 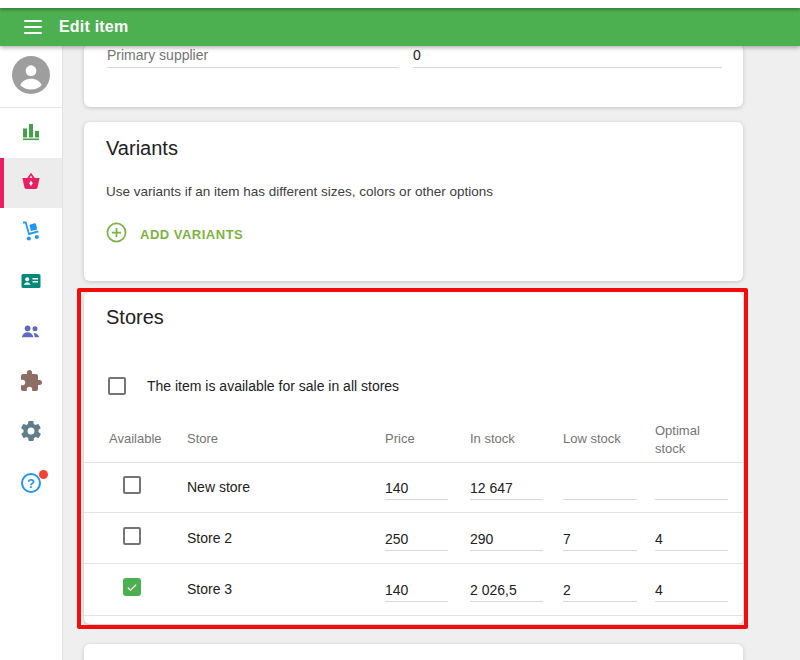 I want to click on all-stores-label: The item is available for sale in all st…, so click(x=273, y=386).